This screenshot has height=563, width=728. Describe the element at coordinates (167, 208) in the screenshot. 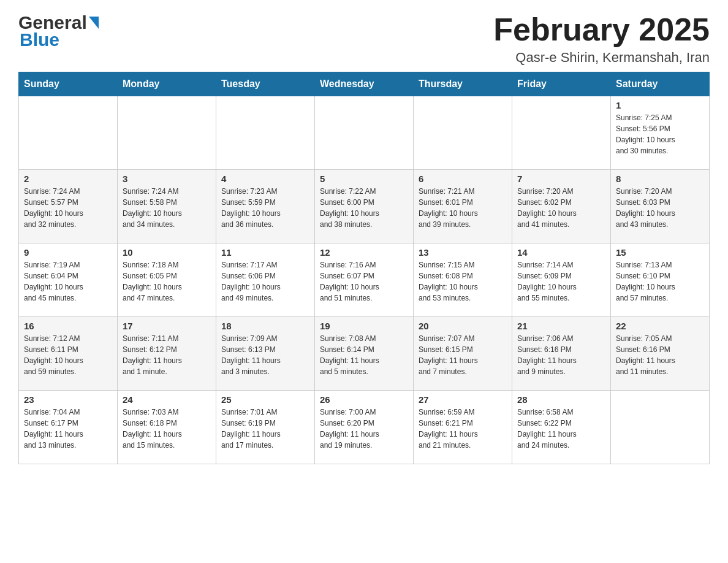

I see `day-info: Sunrise: 7:24 AM Sunset: 5:58 PM Dayligh…` at that location.